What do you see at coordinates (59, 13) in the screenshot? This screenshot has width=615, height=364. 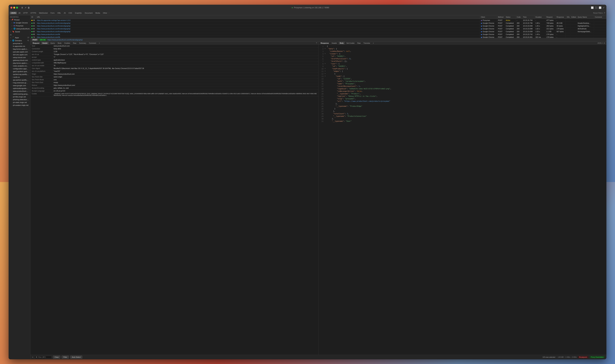 I see `filter-tab-xml: XML` at bounding box center [59, 13].